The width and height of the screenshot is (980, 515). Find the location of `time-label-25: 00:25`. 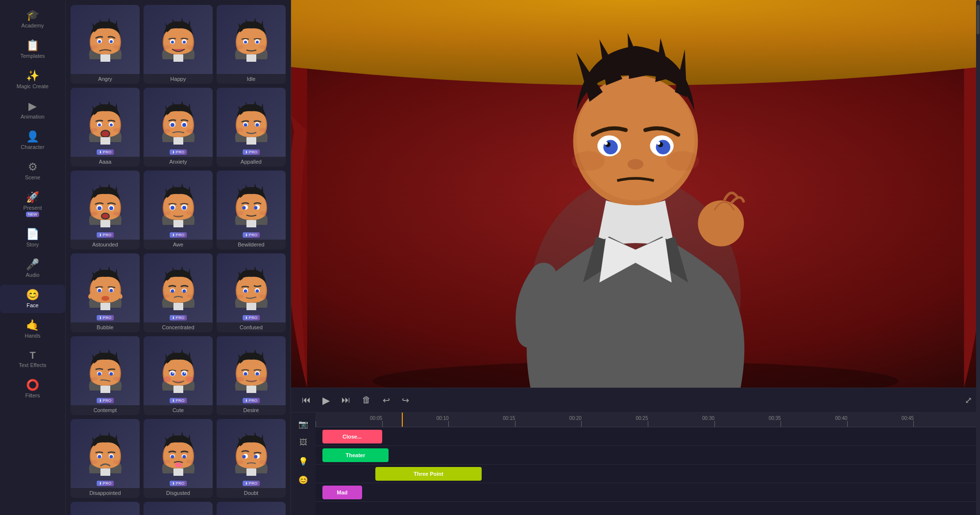

time-label-25: 00:25 is located at coordinates (642, 418).